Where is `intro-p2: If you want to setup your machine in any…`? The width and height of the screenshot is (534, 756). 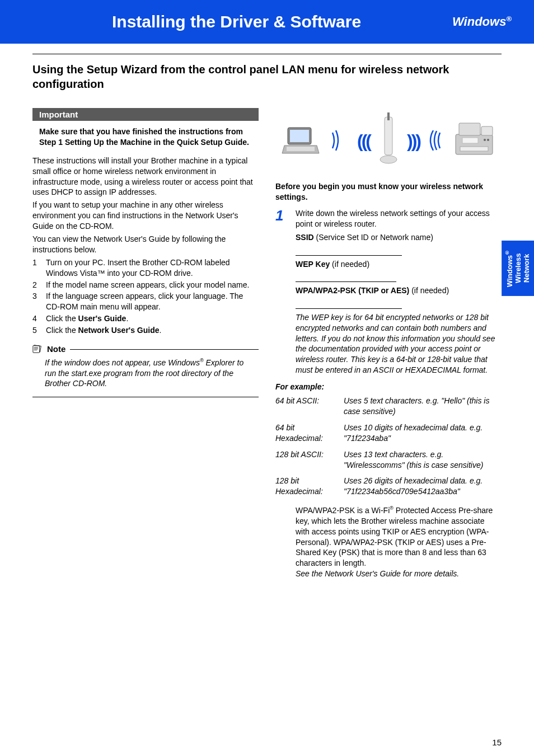
intro-p2: If you want to setup your machine in any… is located at coordinates (146, 216).